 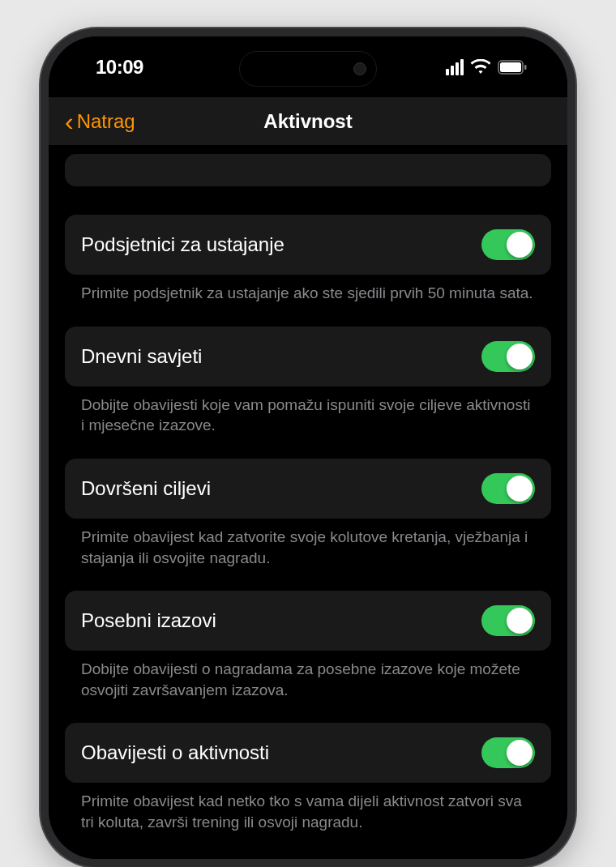 I want to click on setting-row-goal-completions: Dovršeni ciljevi, so click(x=308, y=489).